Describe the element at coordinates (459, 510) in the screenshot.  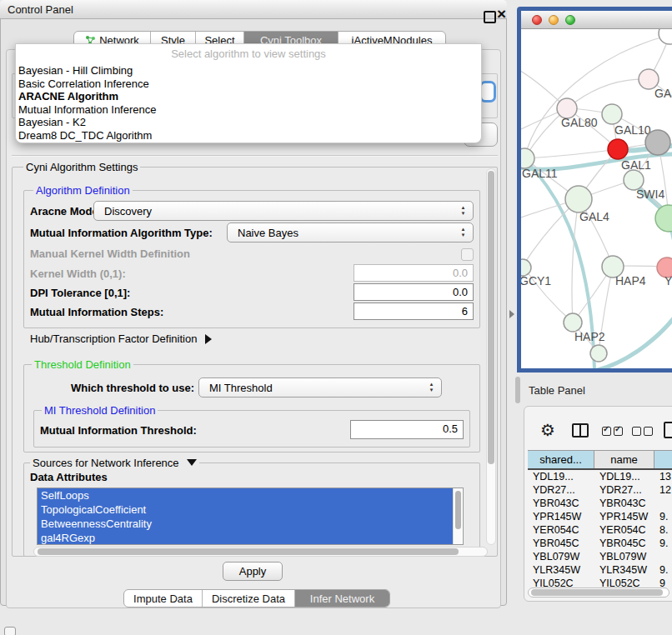
I see `attributes-scroll-thumb` at that location.